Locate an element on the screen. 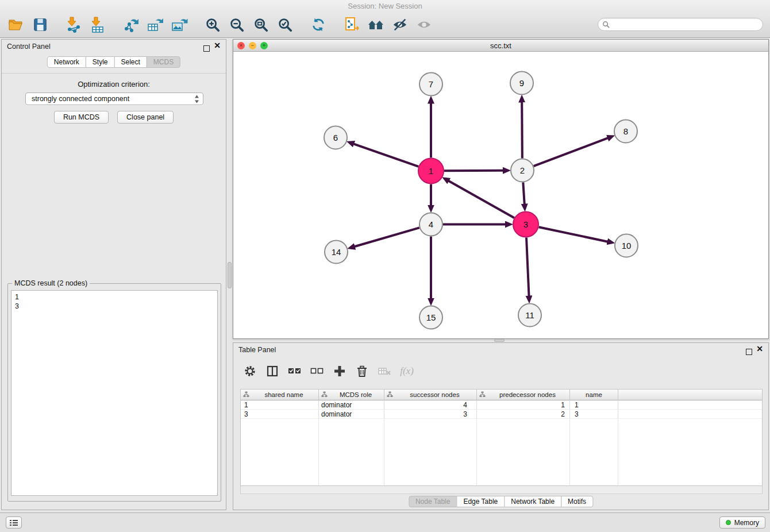 The width and height of the screenshot is (770, 532). show-panel-list-button is located at coordinates (14, 523).